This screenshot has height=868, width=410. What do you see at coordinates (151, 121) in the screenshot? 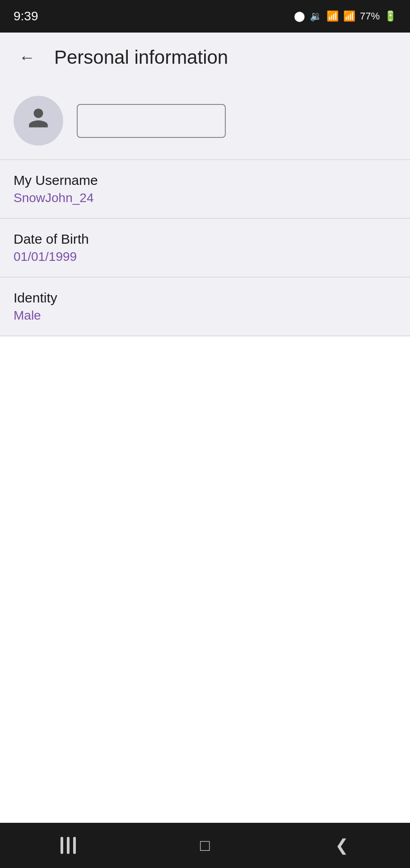
I see `name-input` at bounding box center [151, 121].